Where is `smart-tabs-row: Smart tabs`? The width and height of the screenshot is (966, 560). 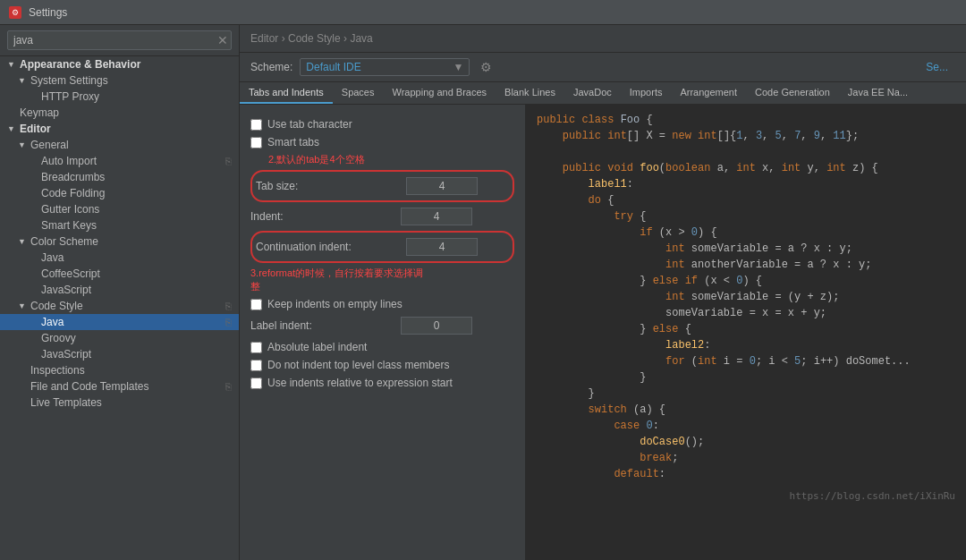 smart-tabs-row: Smart tabs is located at coordinates (383, 142).